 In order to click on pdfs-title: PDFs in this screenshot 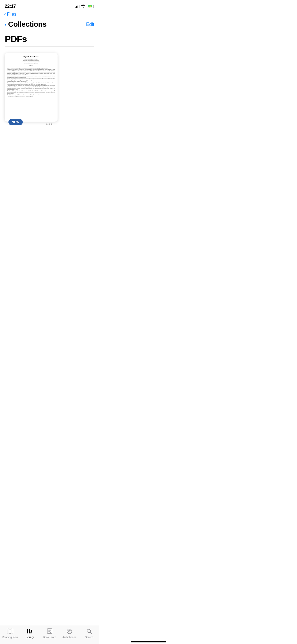, I will do `click(16, 39)`.